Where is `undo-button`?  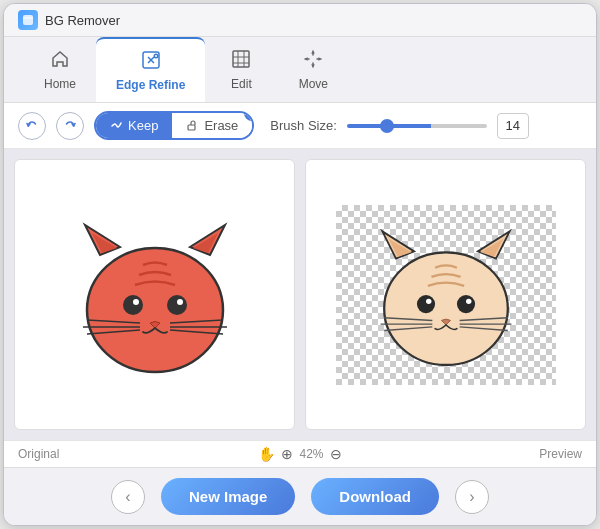 undo-button is located at coordinates (32, 126).